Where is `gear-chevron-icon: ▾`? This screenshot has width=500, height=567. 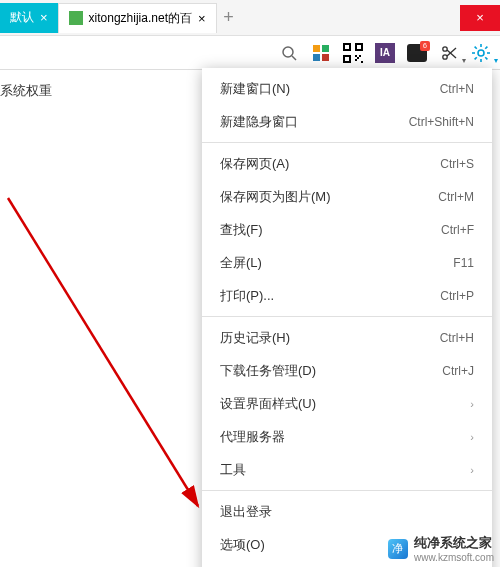
gear-chevron-icon: ▾ is located at coordinates (496, 60).